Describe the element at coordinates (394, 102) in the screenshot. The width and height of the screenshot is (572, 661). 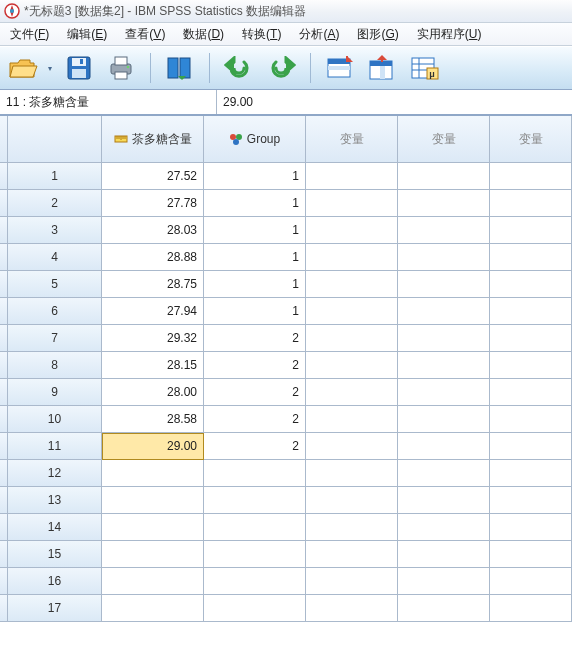
I see `cell-value-input: 29.00` at that location.